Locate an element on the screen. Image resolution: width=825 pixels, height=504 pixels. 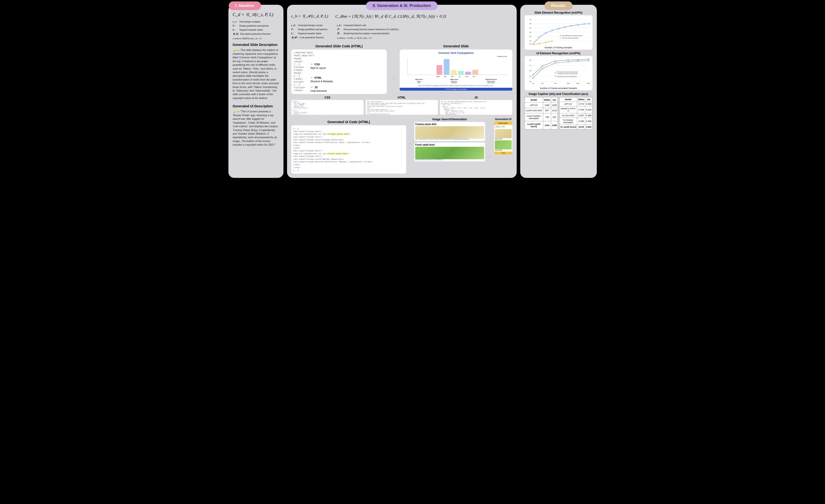
elo-table: ModelSlidesUIsGPT-4V12061235LLaVA-zero-s… is located at coordinates (541, 113).